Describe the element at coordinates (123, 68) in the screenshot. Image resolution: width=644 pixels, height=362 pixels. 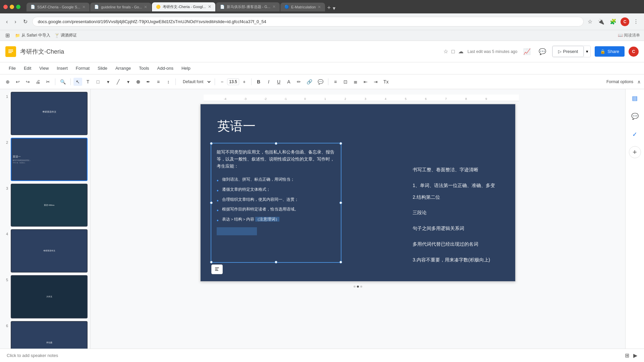
I see `menu-arrange: Arrange` at that location.